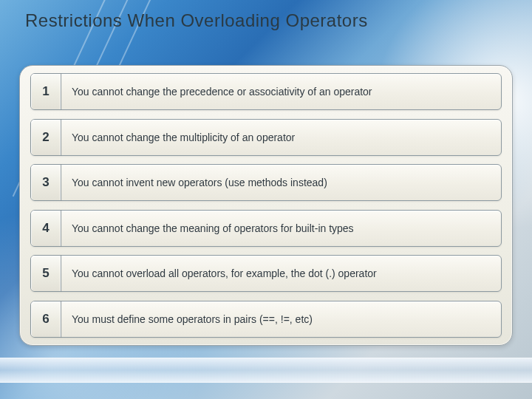  I want to click on footer-bar, so click(266, 370).